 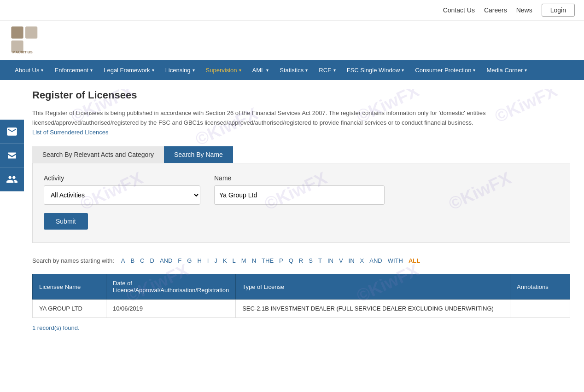 What do you see at coordinates (395, 260) in the screenshot?
I see `alpha-WITH: WITH` at bounding box center [395, 260].